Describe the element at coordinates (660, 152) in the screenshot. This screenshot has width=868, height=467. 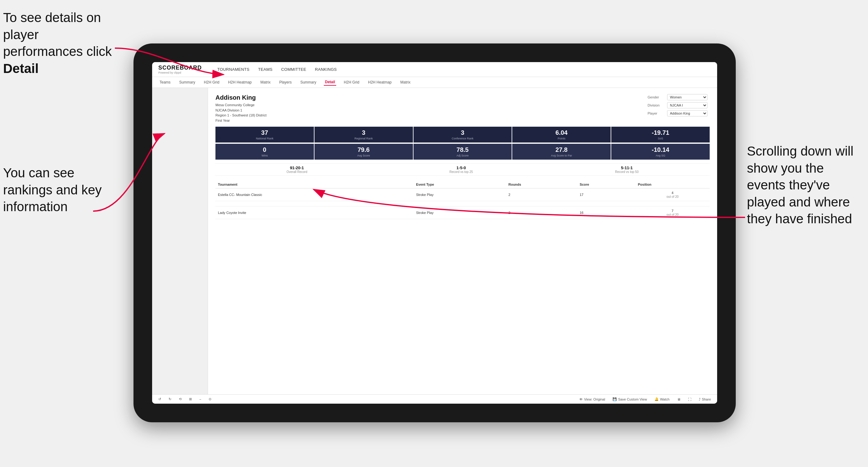
I see `stat-avg-sg: -10.14 Avg SG` at that location.